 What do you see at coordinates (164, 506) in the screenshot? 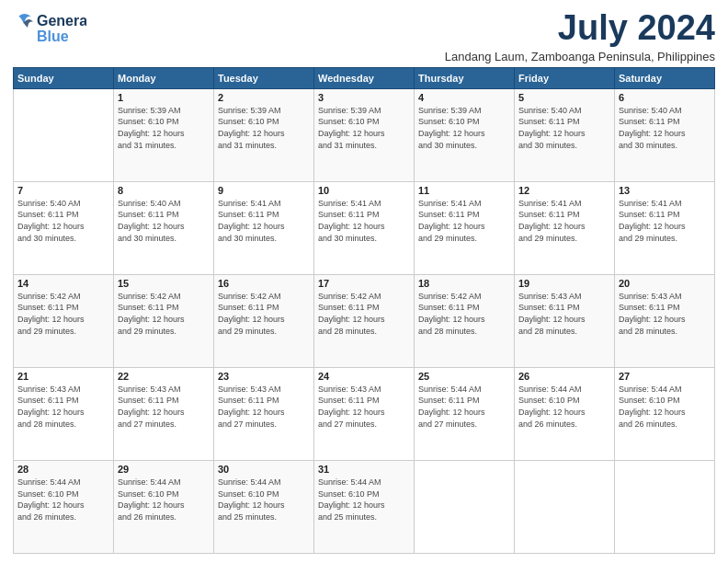
I see `calendar-cell: 29Sunrise: 5:44 AM Sunset: 6:10 PM Dayli…` at bounding box center [164, 506].